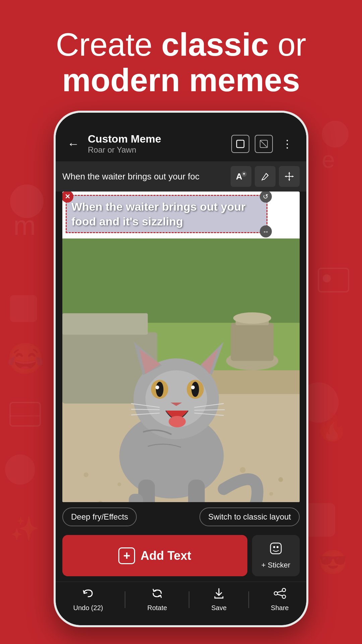  Describe the element at coordinates (280, 608) in the screenshot. I see `share-label: Share` at that location.